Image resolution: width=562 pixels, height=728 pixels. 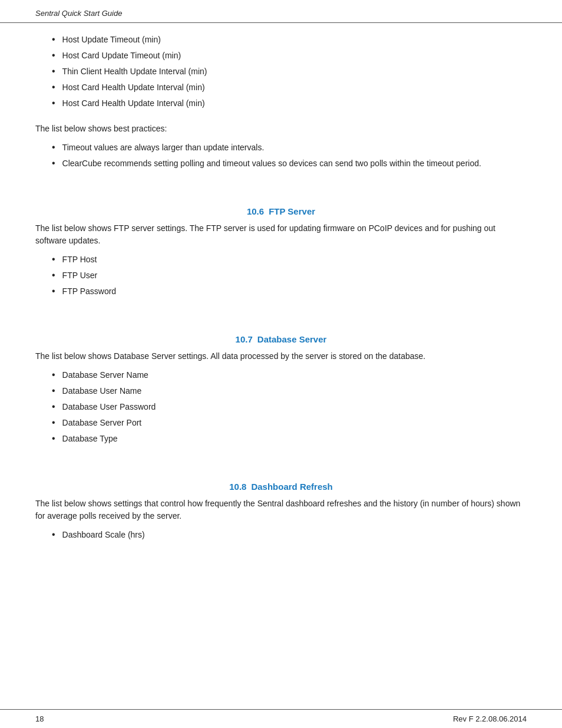 What do you see at coordinates (238, 487) in the screenshot?
I see `section-10-8-number: 10.8` at bounding box center [238, 487].